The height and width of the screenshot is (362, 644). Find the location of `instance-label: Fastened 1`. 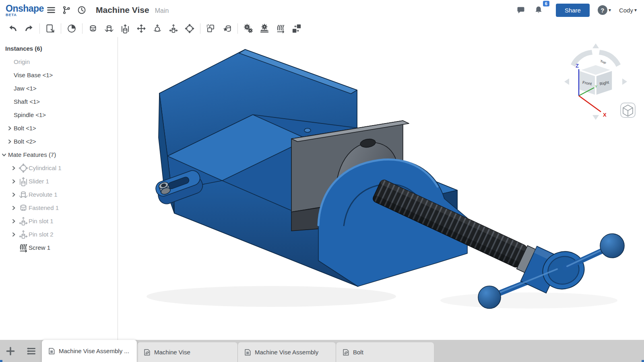

instance-label: Fastened 1 is located at coordinates (43, 208).